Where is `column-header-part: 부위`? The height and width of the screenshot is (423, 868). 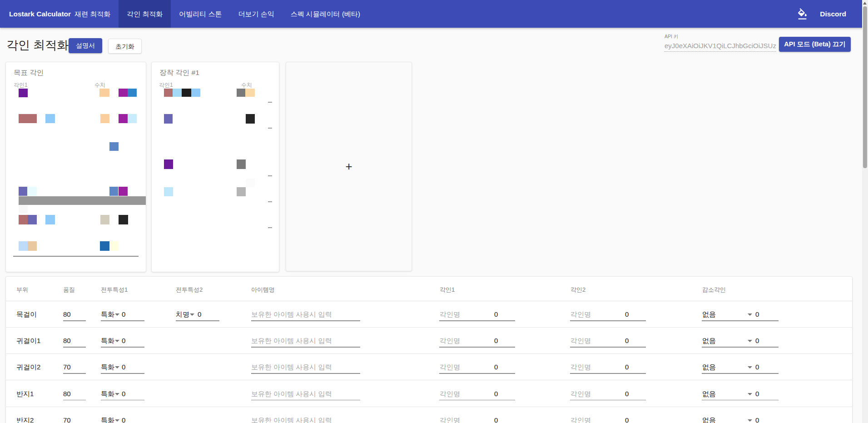
column-header-part: 부위 is located at coordinates (22, 290).